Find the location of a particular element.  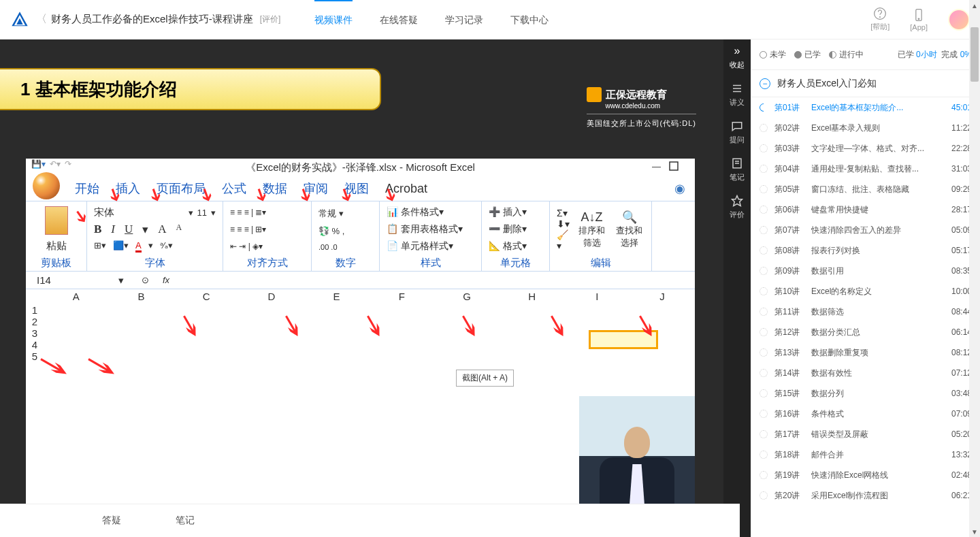

lesson-title: 数据有效性 is located at coordinates (873, 373).